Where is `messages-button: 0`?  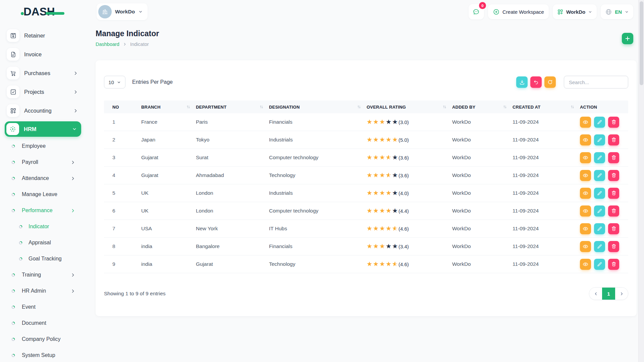
messages-button: 0 is located at coordinates (476, 12).